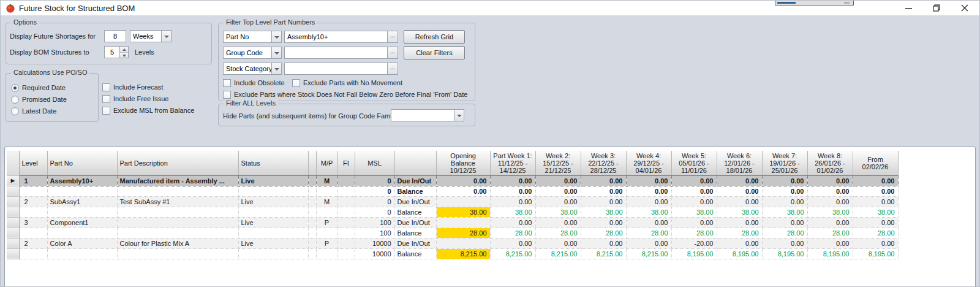  What do you see at coordinates (375, 222) in the screenshot?
I see `cell-msl: 100` at bounding box center [375, 222].